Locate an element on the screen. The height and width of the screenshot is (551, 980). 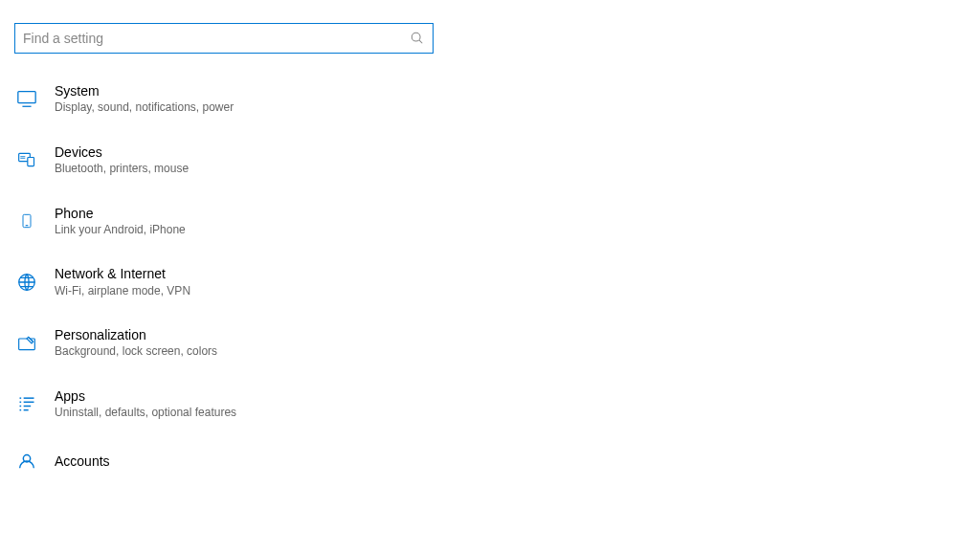
apps-icon is located at coordinates (27, 404).